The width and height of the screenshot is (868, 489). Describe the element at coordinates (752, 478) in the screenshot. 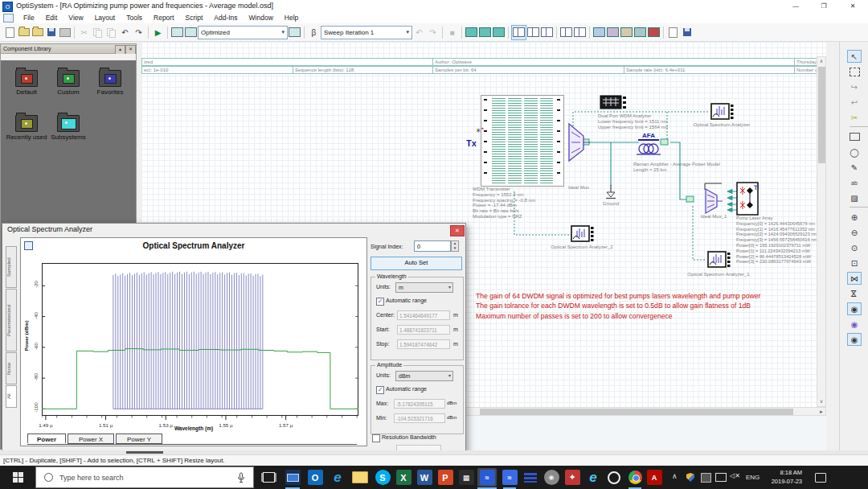

I see `tray-language: ENG` at that location.